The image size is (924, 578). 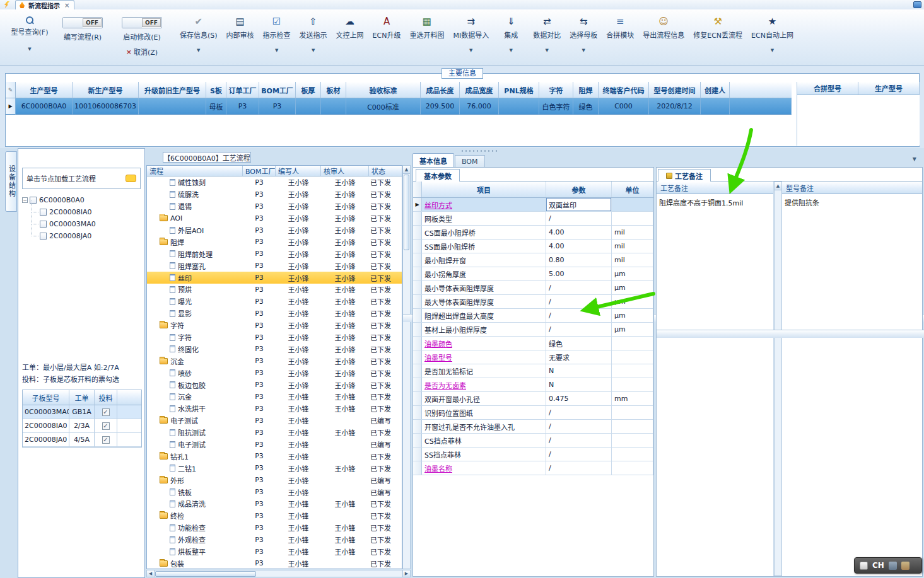 What do you see at coordinates (579, 274) in the screenshot?
I see `param-value-cell: 5.00` at bounding box center [579, 274].